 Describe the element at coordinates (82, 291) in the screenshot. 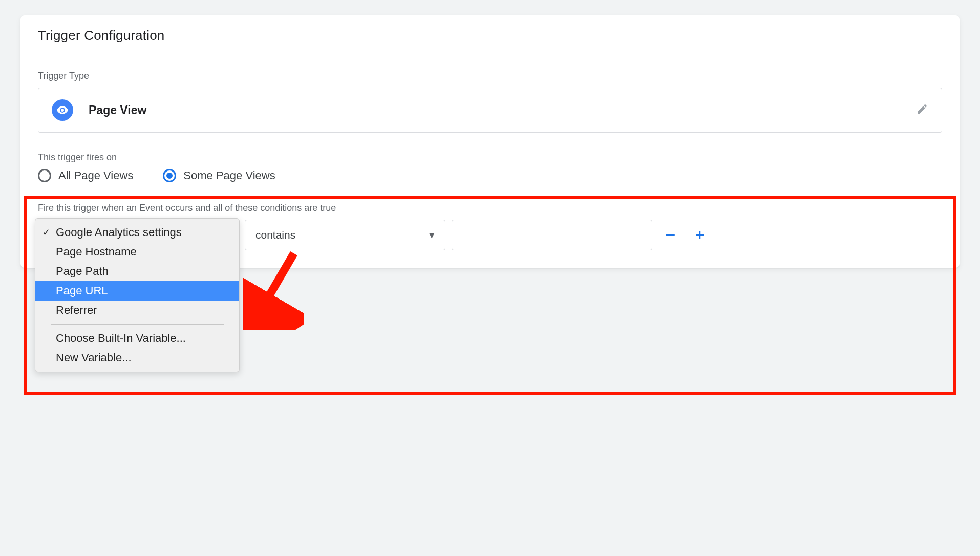

I see `dropdown-item-label: Page URL` at that location.